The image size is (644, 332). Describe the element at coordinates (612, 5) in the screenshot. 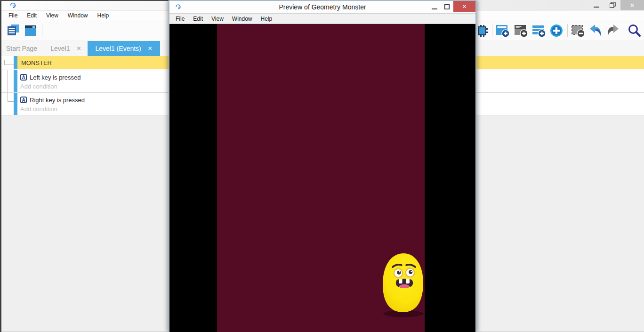

I see `main-restore-button` at that location.